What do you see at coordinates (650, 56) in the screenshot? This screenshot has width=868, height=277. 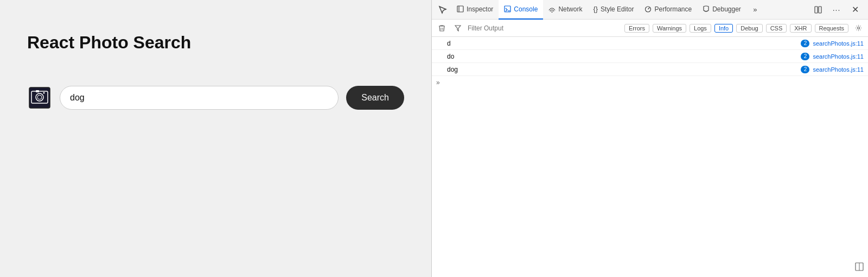 I see `console-log-row: do 2 searchPhotos.js:11` at bounding box center [650, 56].